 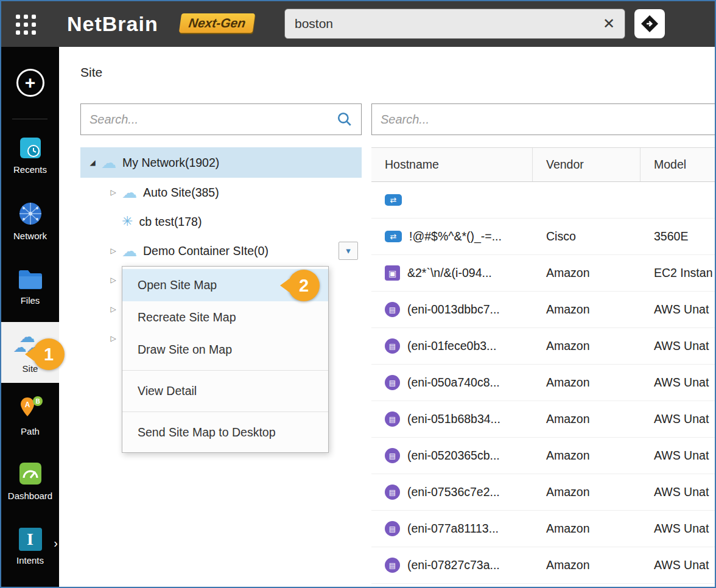 I want to click on menu-item-recreate-site-map: Recreate Site Map, so click(x=225, y=318).